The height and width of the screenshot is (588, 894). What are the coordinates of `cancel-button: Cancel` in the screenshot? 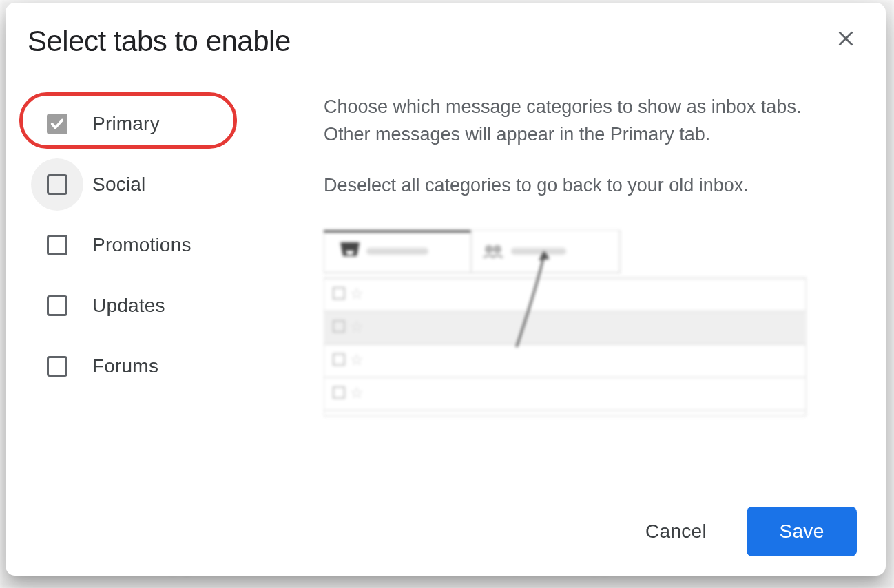 It's located at (676, 532).